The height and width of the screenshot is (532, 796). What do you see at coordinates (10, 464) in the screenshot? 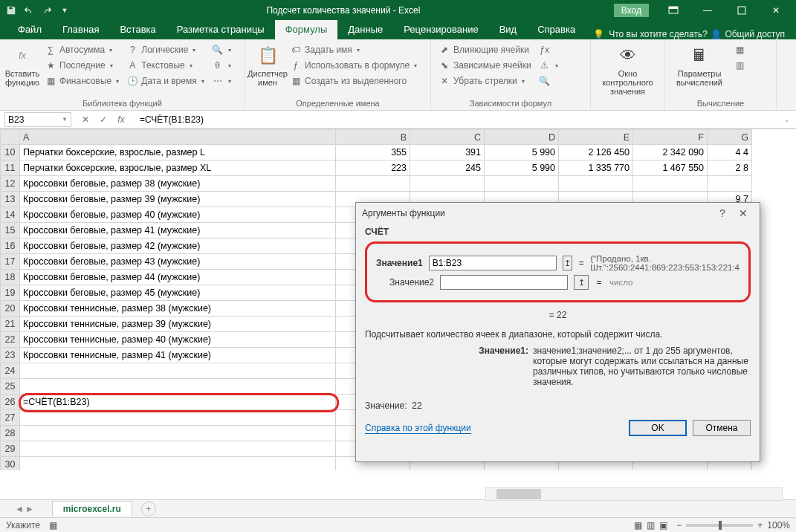
I see `row-header: 30` at bounding box center [10, 464].